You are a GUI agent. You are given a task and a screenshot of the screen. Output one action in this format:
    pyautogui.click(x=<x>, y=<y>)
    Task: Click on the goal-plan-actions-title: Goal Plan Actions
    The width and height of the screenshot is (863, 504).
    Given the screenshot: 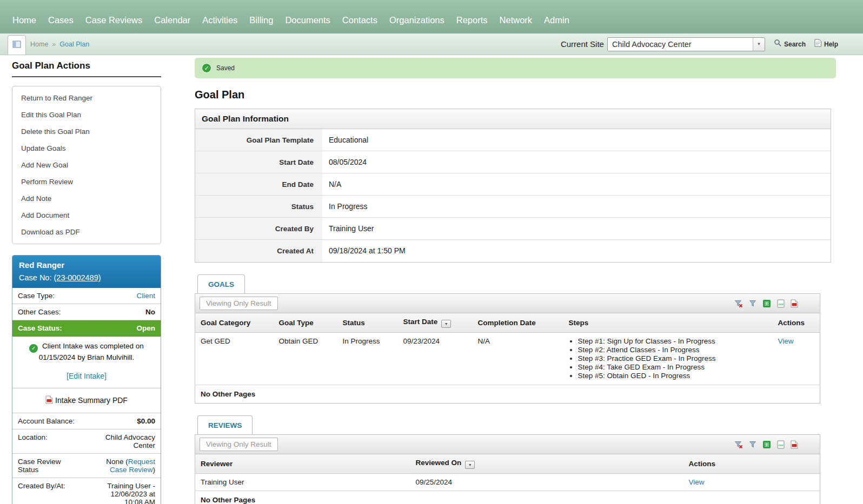 What is the action you would take?
    pyautogui.click(x=87, y=69)
    